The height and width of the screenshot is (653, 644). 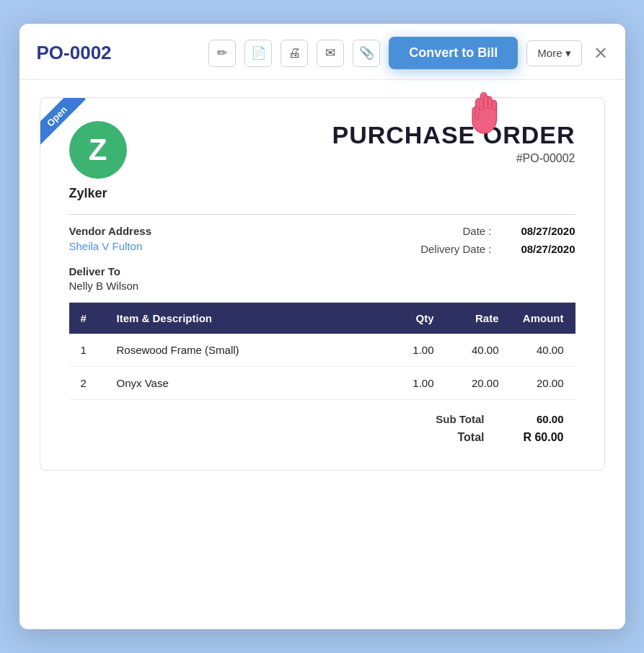 I want to click on col-item: Item & Description, so click(x=247, y=319).